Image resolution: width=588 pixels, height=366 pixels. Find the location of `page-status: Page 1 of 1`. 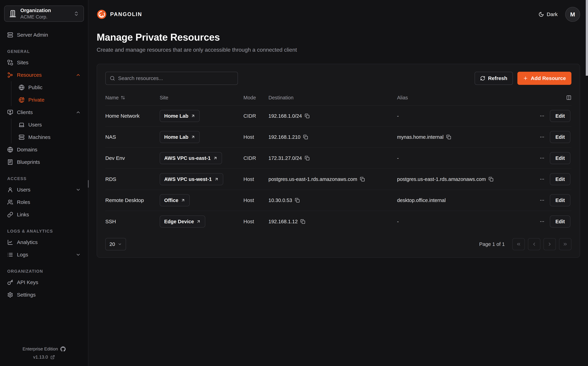

page-status: Page 1 of 1 is located at coordinates (492, 244).